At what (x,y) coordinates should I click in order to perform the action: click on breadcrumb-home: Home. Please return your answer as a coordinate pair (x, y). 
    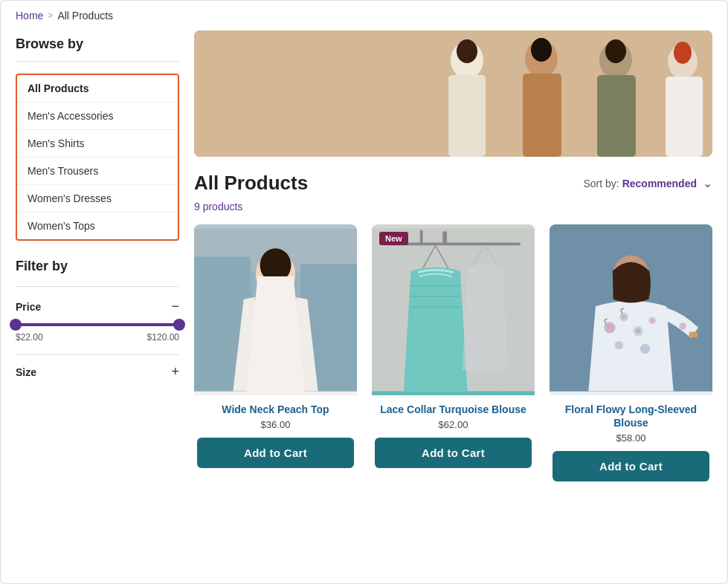
    Looking at the image, I should click on (30, 16).